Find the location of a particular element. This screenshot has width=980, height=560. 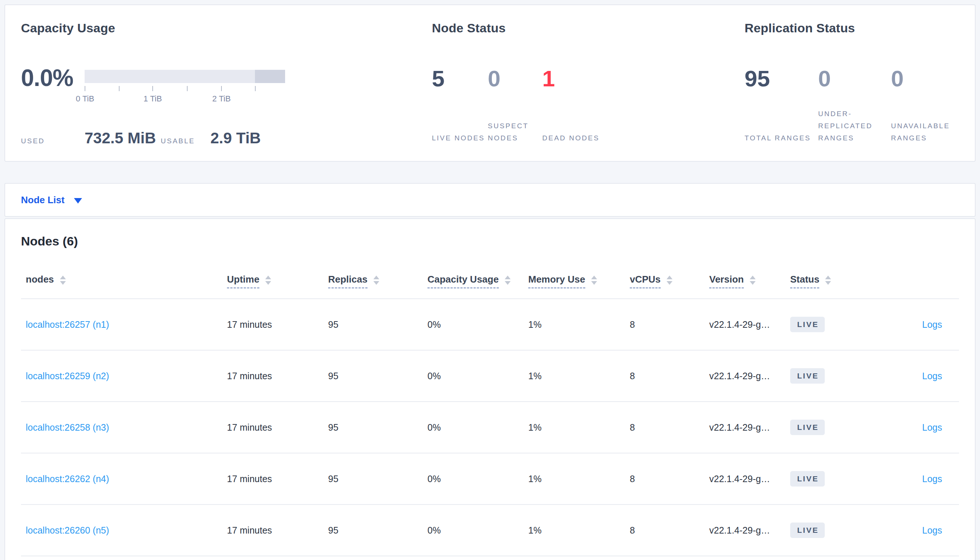

capacity-bar-nonusable-segment is located at coordinates (270, 77).